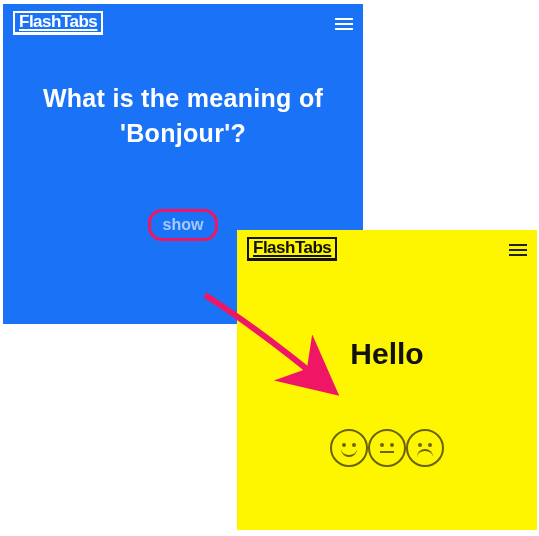 The image size is (539, 536). Describe the element at coordinates (386, 354) in the screenshot. I see `answer-text: Hello` at that location.